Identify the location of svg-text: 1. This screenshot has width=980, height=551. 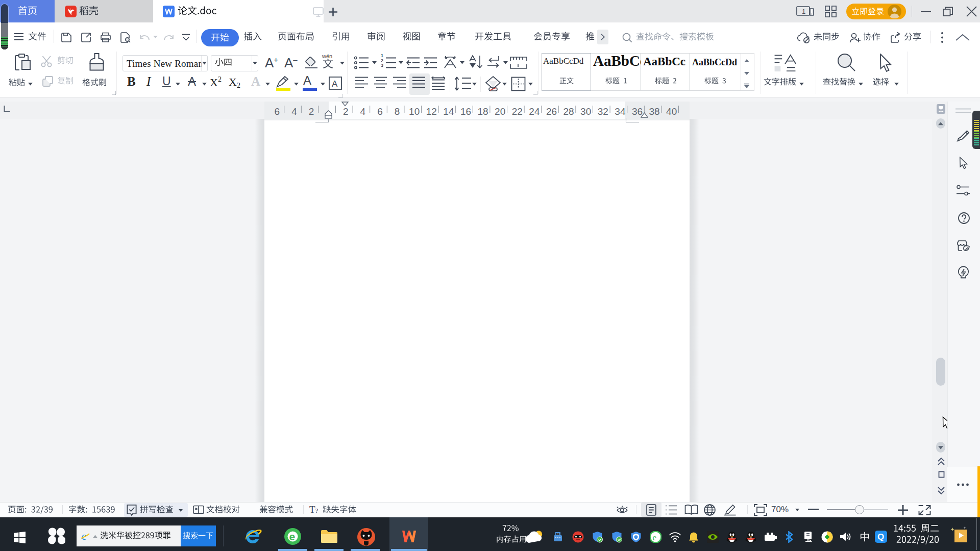
(803, 11).